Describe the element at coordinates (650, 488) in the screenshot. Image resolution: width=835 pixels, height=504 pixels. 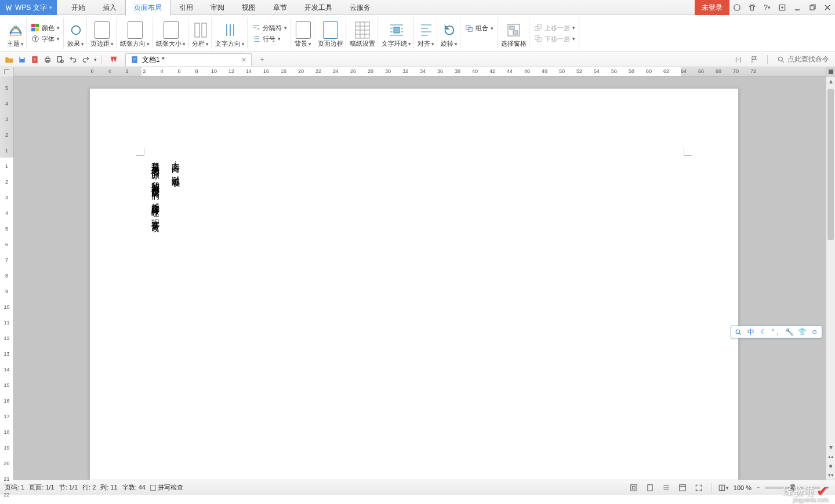
I see `view-print-icon` at that location.